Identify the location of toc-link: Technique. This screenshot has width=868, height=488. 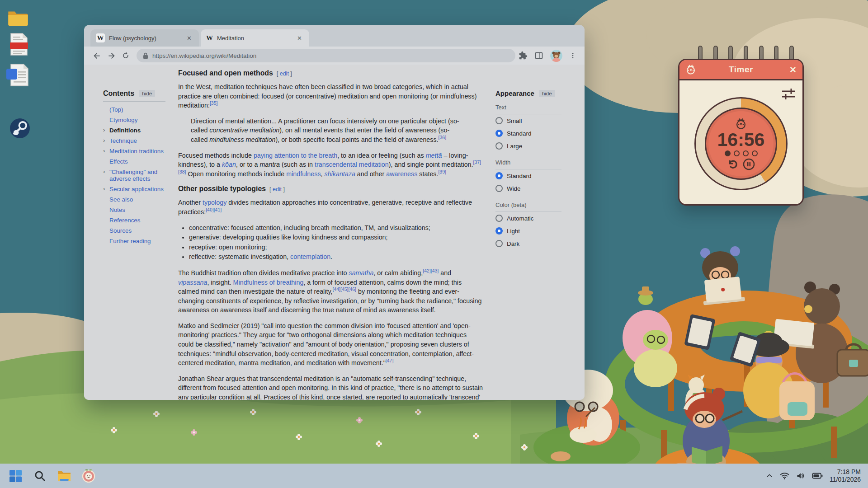
(123, 141).